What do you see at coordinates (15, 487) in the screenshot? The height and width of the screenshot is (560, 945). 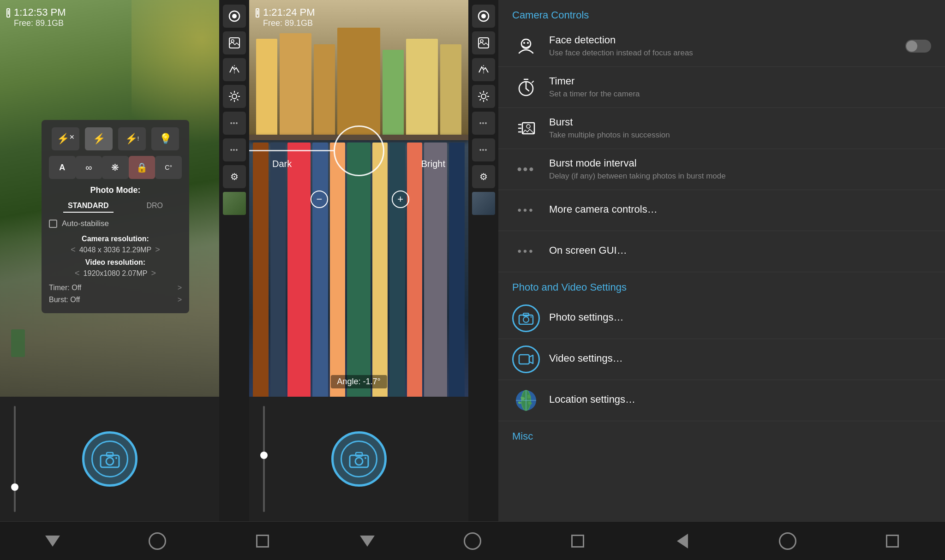 I see `left-slider-thumb` at bounding box center [15, 487].